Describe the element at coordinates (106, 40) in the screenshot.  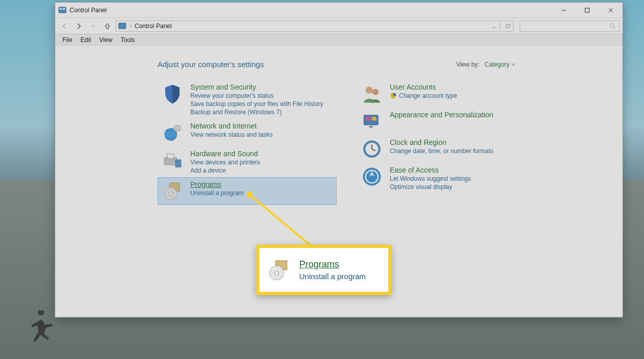
I see `menu-view: View` at that location.